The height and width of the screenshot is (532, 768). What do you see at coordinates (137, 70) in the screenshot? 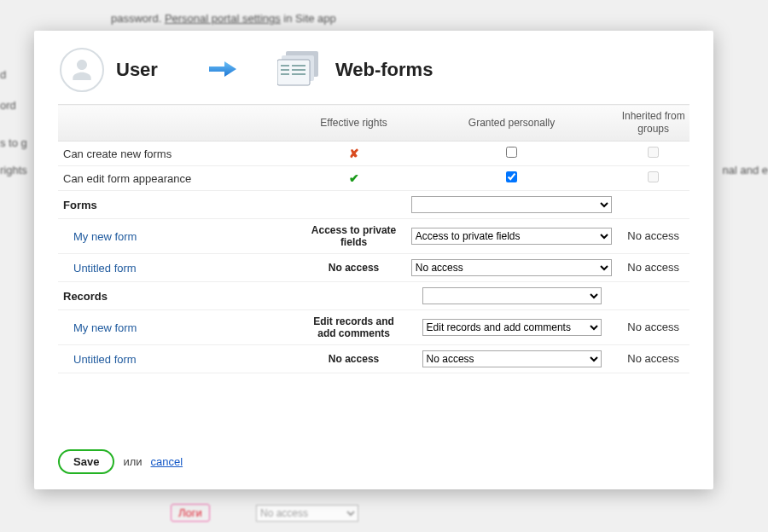
I see `user-title: User` at bounding box center [137, 70].